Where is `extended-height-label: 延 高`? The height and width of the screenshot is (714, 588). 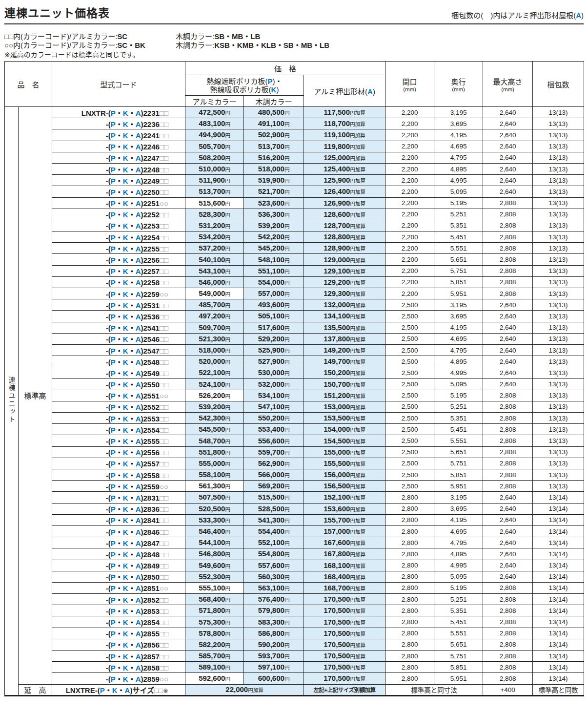
extended-height-label: 延 高 is located at coordinates (35, 690).